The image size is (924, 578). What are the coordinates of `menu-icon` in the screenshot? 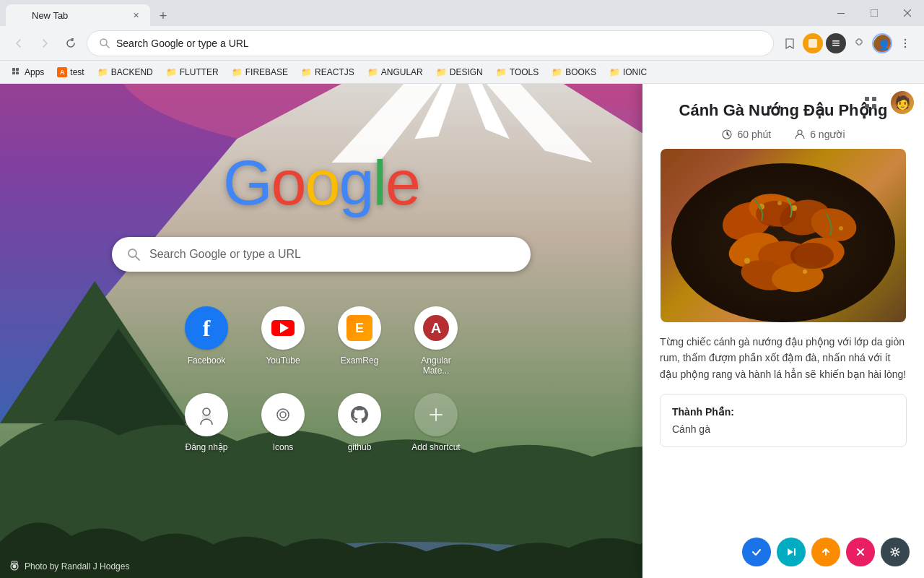 It's located at (836, 43).